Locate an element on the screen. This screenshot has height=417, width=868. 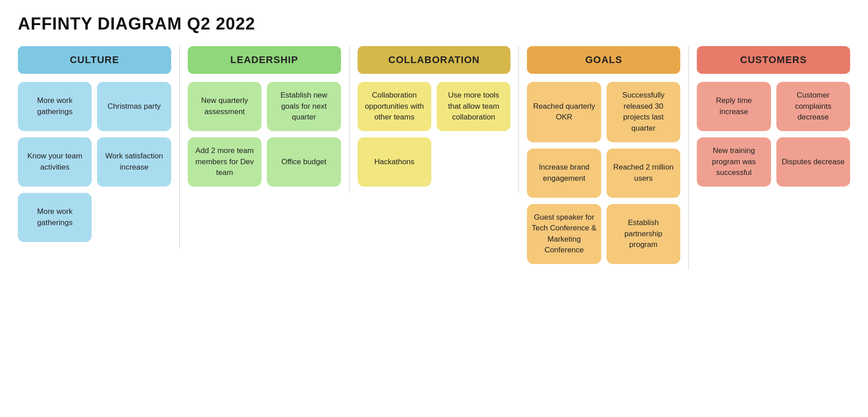
culture-row-2: More work gatherings is located at coordinates (95, 217).